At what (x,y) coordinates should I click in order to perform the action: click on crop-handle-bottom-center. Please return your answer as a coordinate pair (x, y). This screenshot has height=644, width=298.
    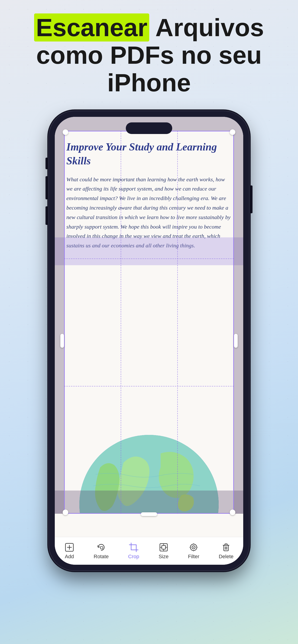
    Looking at the image, I should click on (149, 514).